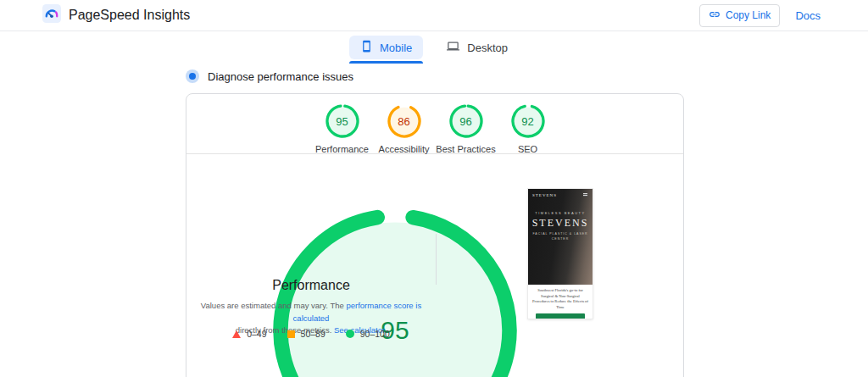  I want to click on score-range-legend: 0–49 50–89 90–100, so click(311, 334).